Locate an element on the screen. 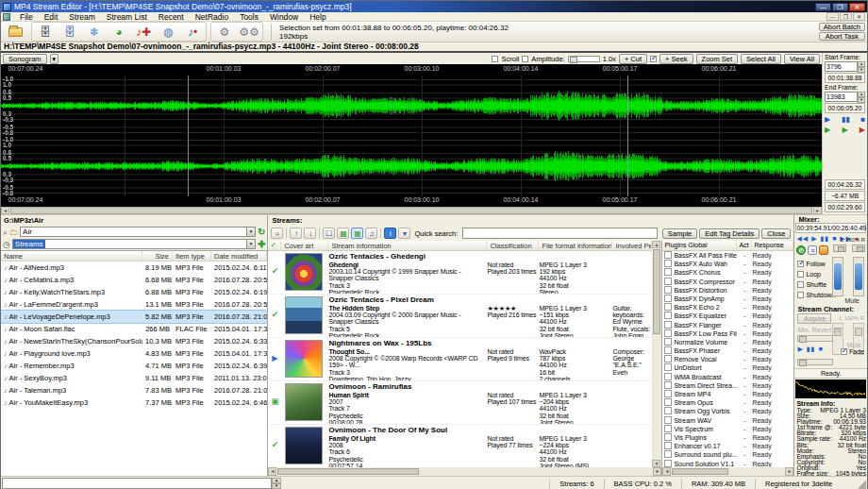 Image resolution: width=868 pixels, height=489 pixels. stream-row: Ozric Tentacles - Pixel Dream The Hidden… is located at coordinates (460, 316).